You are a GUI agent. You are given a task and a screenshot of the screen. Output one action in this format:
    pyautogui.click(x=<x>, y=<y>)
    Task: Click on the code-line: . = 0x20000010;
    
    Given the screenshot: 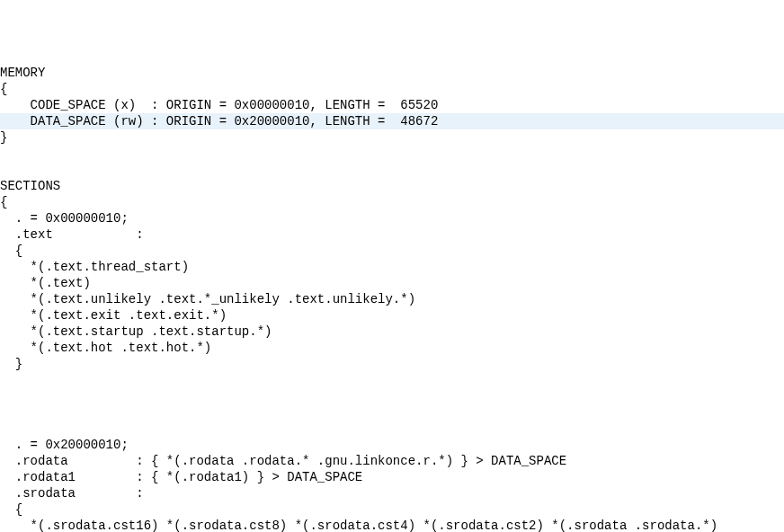 What is the action you would take?
    pyautogui.click(x=392, y=445)
    